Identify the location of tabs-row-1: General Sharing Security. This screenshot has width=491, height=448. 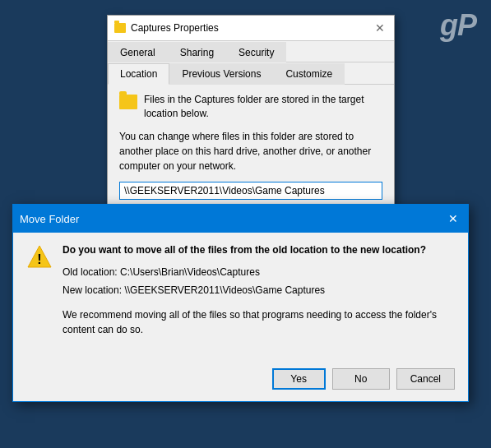
(251, 52).